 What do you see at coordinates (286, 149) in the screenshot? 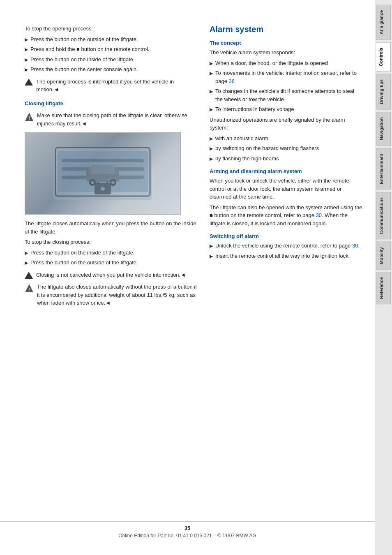
I see `signals-list: ▶ with an acoustic alarm ▶ by switching …` at bounding box center [286, 149].